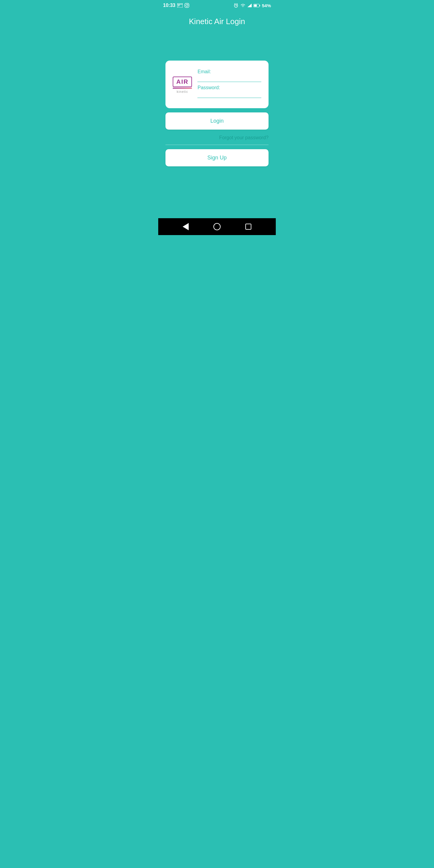 The height and width of the screenshot is (868, 434). Describe the element at coordinates (182, 82) in the screenshot. I see `logo-text: AIR` at that location.